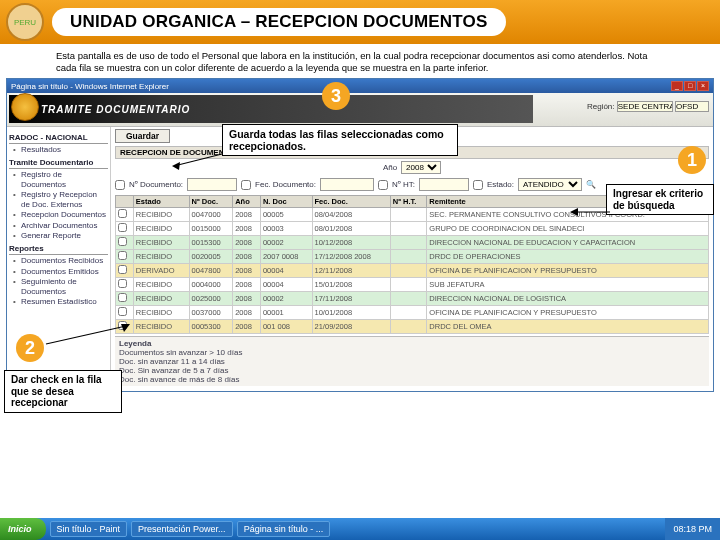 The height and width of the screenshot is (540, 720). What do you see at coordinates (90, 86) in the screenshot?
I see `browser-title: Página sin título - Windows Internet Exp…` at bounding box center [90, 86].